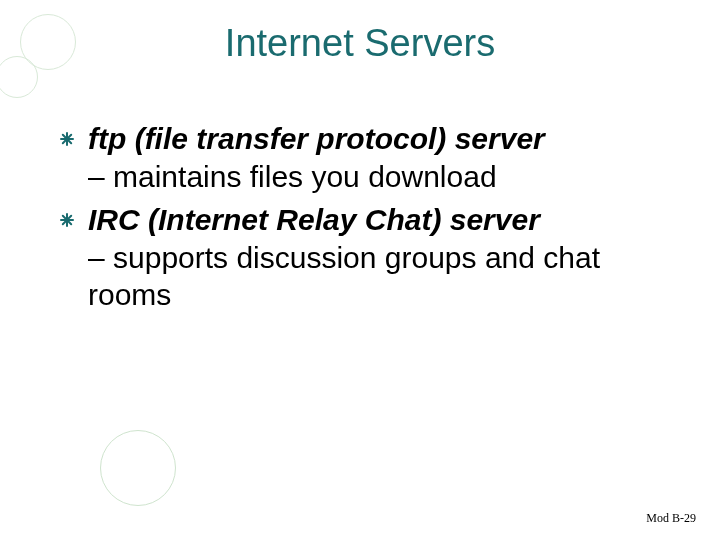 This screenshot has height=540, width=720. What do you see at coordinates (138, 468) in the screenshot?
I see `decor-circle-icon` at bounding box center [138, 468].